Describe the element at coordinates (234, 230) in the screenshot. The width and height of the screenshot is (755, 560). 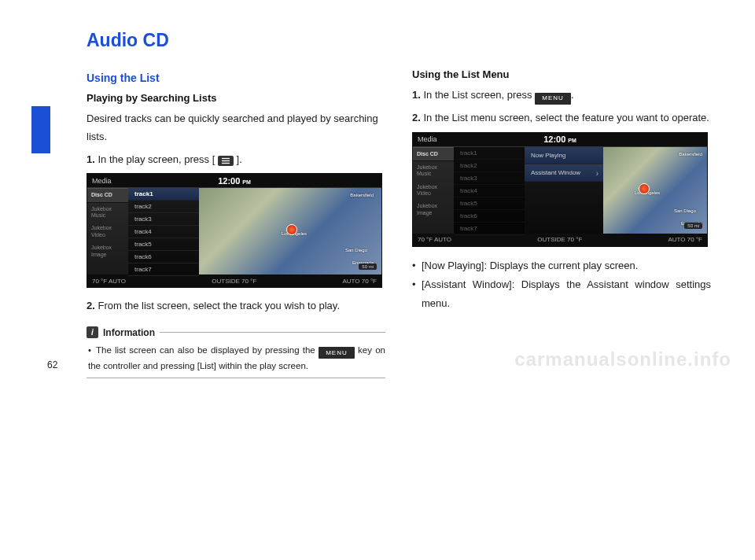
I see `list-screen-screenshot: Media 12:00 PM Disc CD Jukebox Music Juk…` at that location.